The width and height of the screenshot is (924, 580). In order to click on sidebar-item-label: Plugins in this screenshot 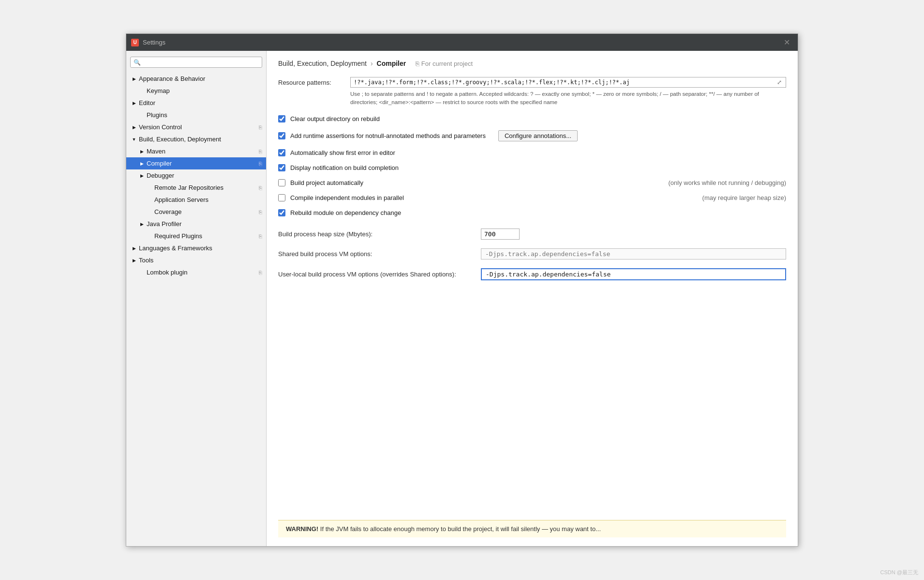, I will do `click(157, 115)`.